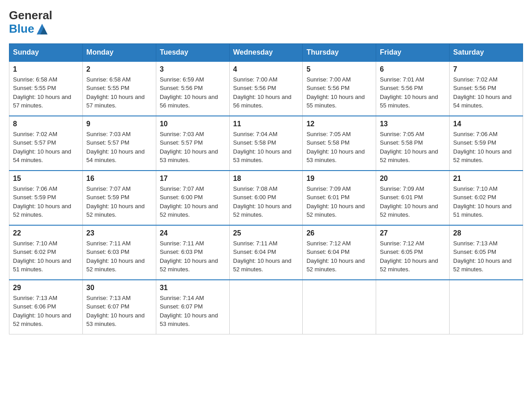 This screenshot has height=411, width=532. Describe the element at coordinates (339, 52) in the screenshot. I see `header-thursday: Thursday` at that location.